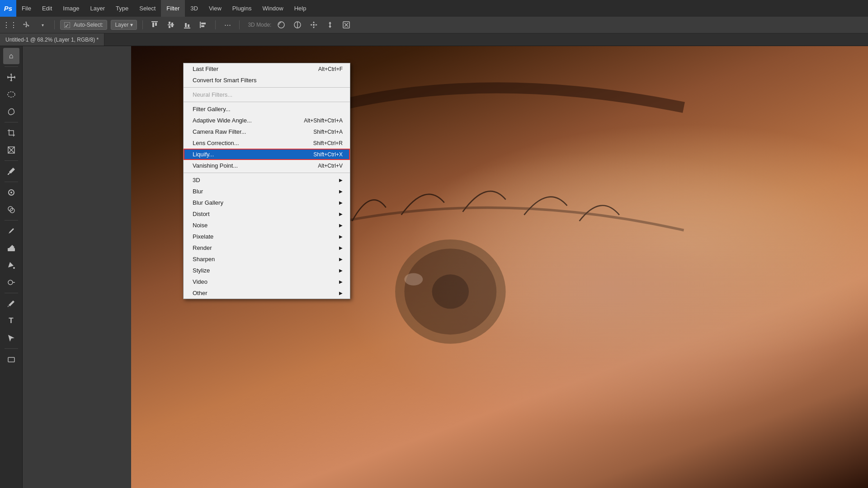  I want to click on filter-sharpen: Sharpen ▶, so click(267, 259).